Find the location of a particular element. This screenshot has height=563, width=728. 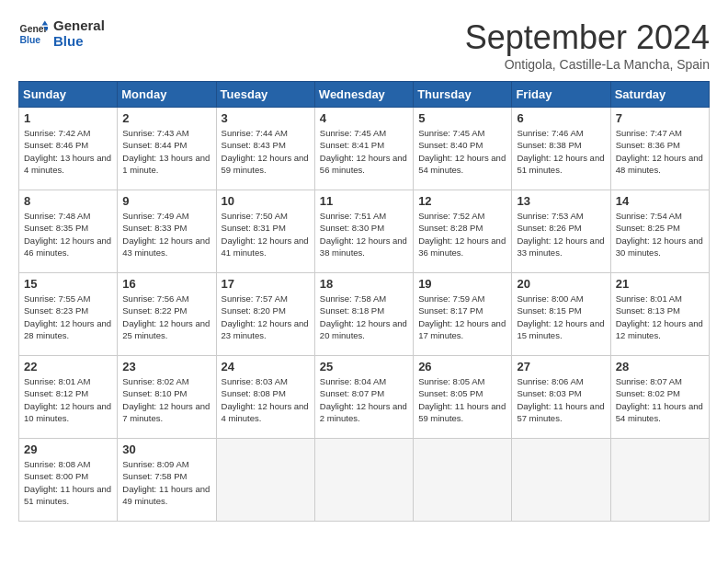

day-number: 24 is located at coordinates (266, 366).